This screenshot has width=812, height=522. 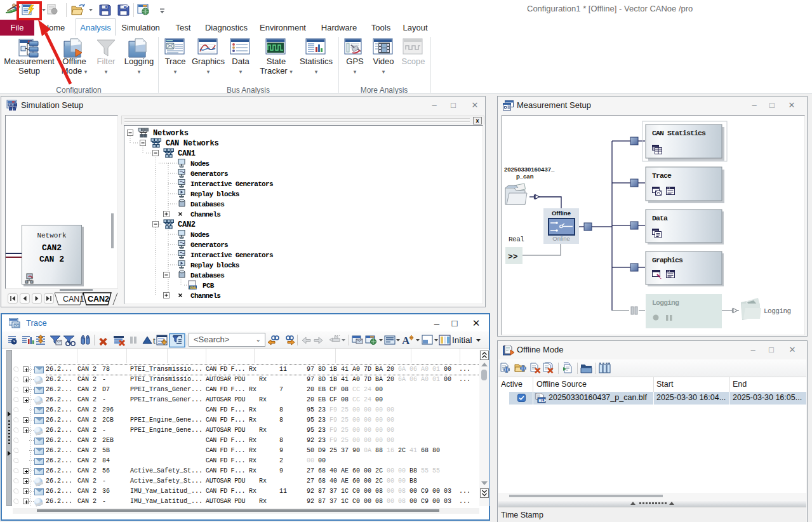 What do you see at coordinates (561, 239) in the screenshot?
I see `svg-text: Online` at bounding box center [561, 239].